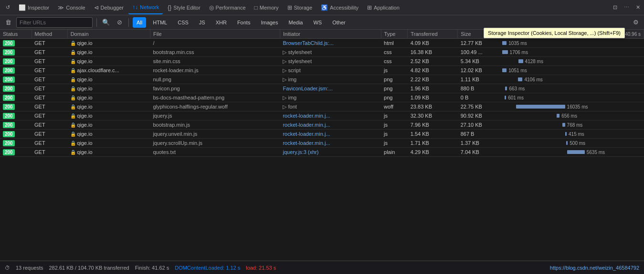  What do you see at coordinates (215, 152) in the screenshot?
I see `cell-file: quotes.txt` at bounding box center [215, 152].